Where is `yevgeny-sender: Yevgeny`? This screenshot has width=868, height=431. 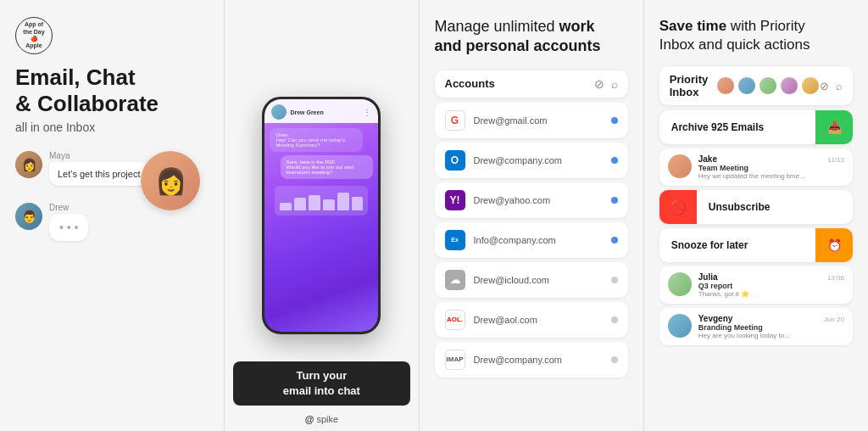 yevgeny-sender: Yevgeny is located at coordinates (715, 319).